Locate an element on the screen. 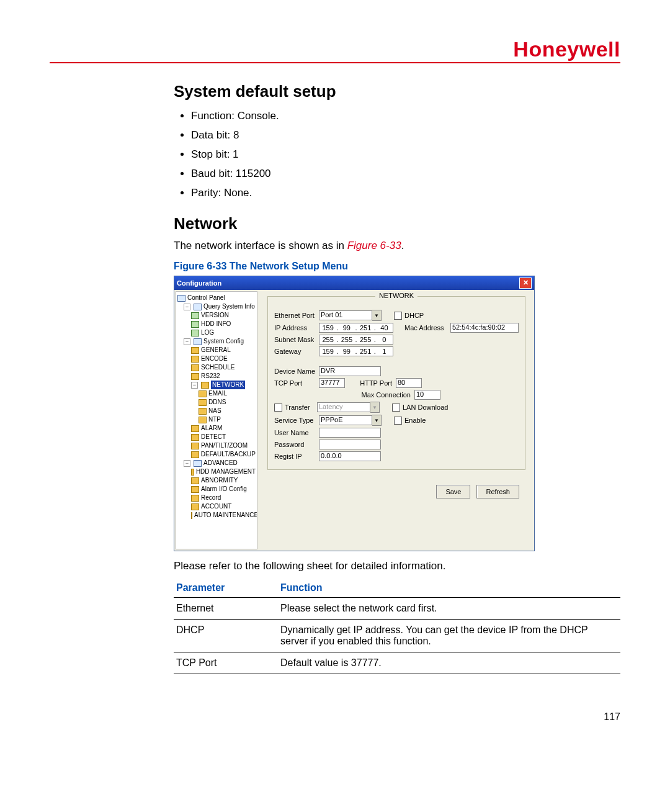  ip-octet: 99 is located at coordinates (346, 328).